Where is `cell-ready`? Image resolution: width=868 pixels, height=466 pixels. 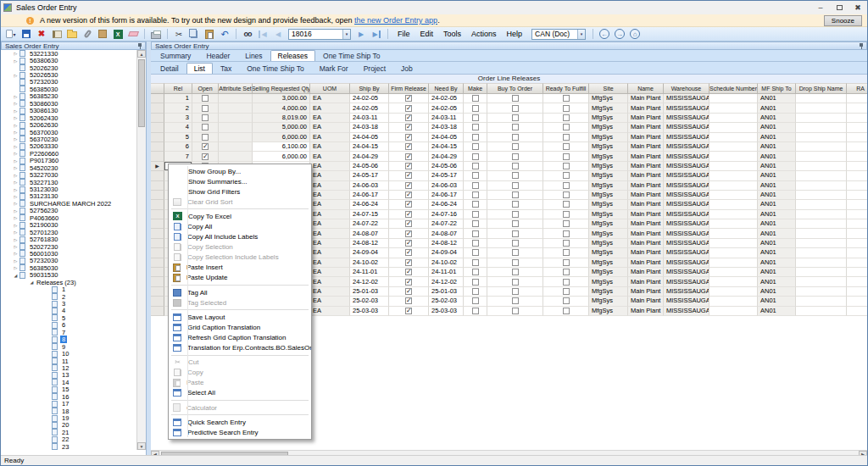 cell-ready is located at coordinates (566, 302).